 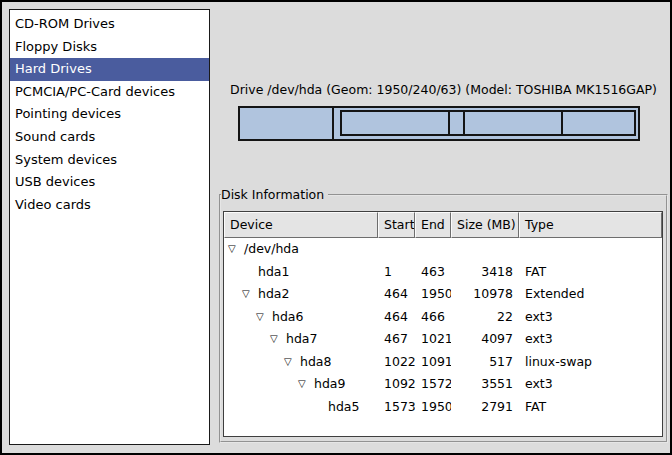 What do you see at coordinates (485, 294) in the screenshot?
I see `size-value: 10978` at bounding box center [485, 294].